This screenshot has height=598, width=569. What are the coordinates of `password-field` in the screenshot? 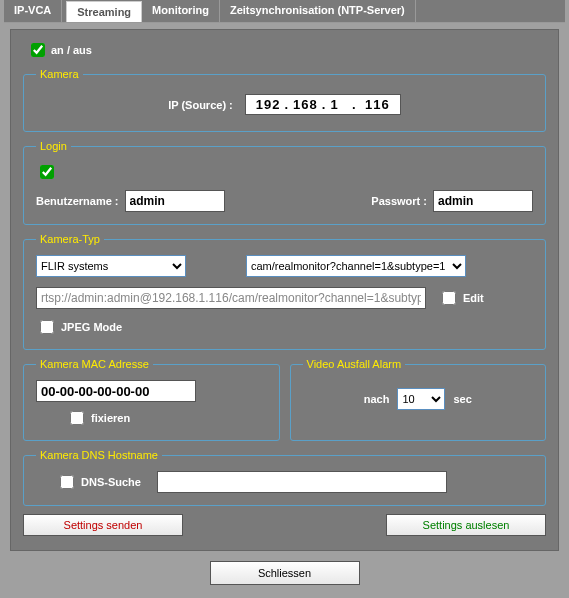 It's located at (483, 201).